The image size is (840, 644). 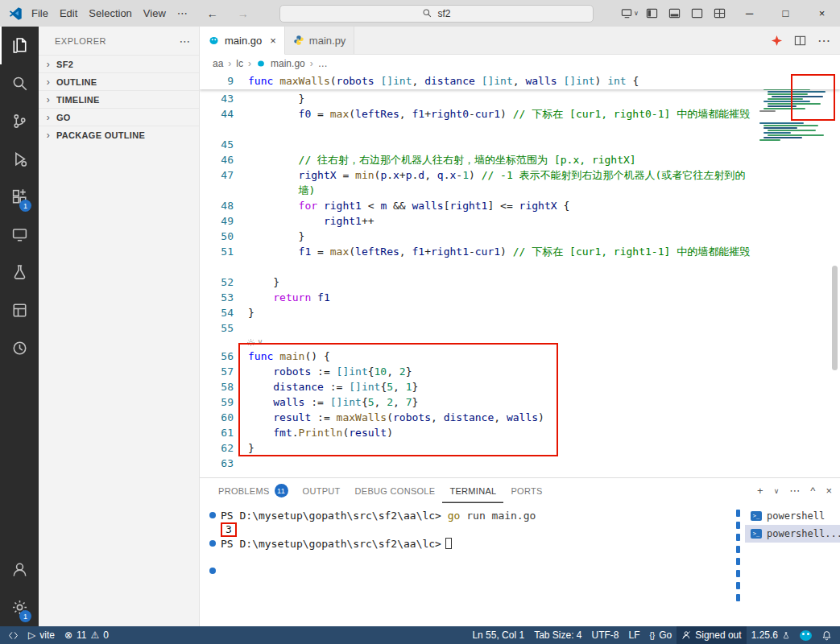 What do you see at coordinates (557, 635) in the screenshot?
I see `indentation: Tab Size: 4` at bounding box center [557, 635].